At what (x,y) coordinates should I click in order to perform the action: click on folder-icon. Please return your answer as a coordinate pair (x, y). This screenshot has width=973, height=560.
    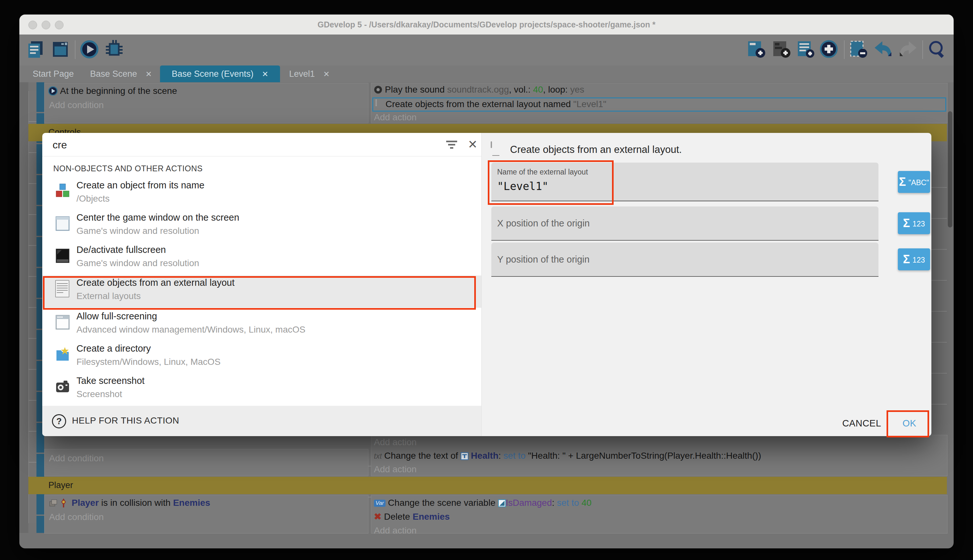
    Looking at the image, I should click on (62, 354).